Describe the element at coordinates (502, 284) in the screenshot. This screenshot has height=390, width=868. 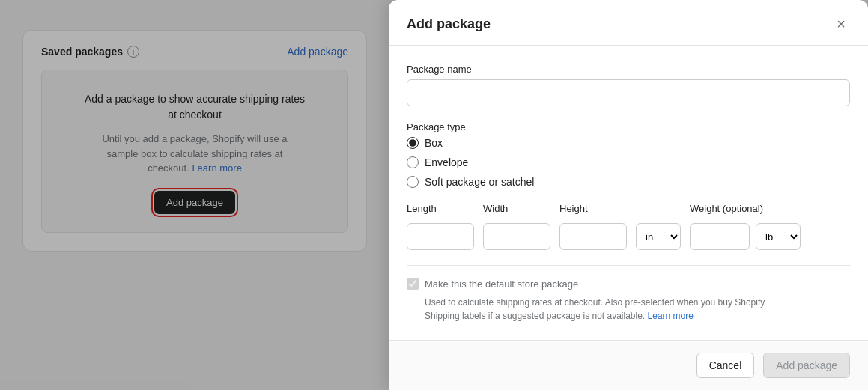
I see `default-checkbox-label: Make this the default store package` at that location.